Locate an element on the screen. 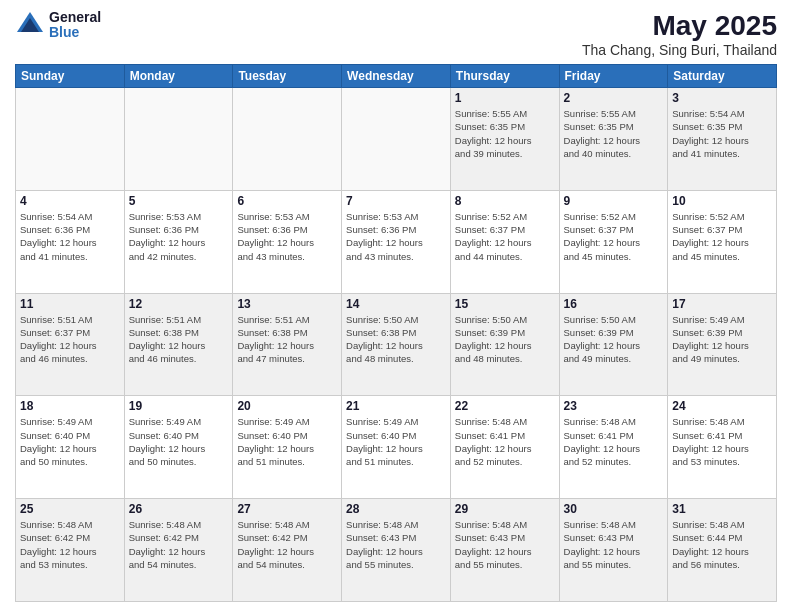 This screenshot has height=612, width=792. day-info: Sunrise: 5:49 AM Sunset: 6:39 PM Dayligh… is located at coordinates (722, 340).